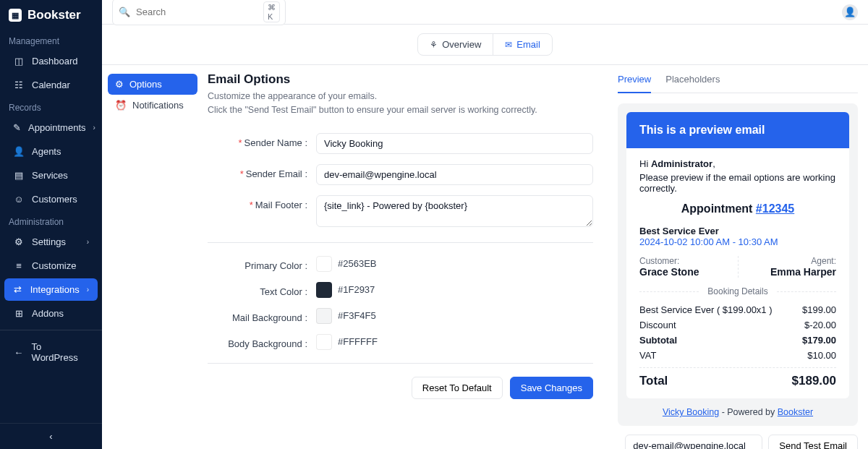 The image size is (868, 449). I want to click on email-service-time: 2024-10-02 10:00 AM - 10:30 AM, so click(738, 241).